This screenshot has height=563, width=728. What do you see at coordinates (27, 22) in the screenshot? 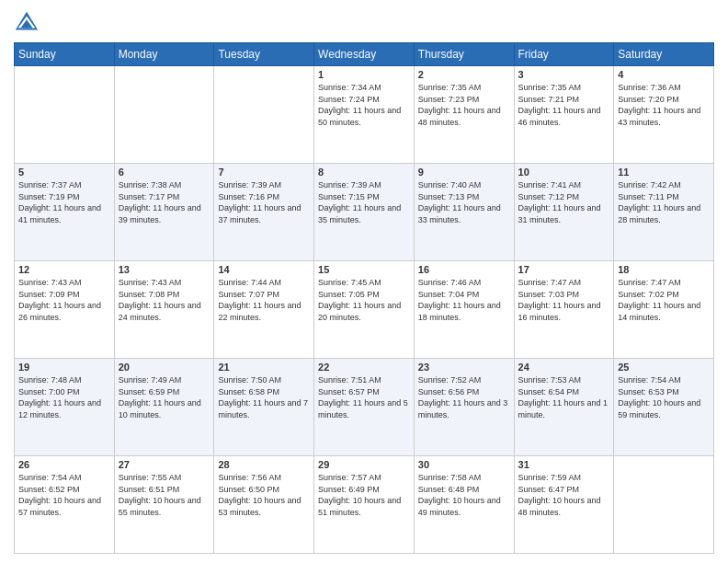
I see `logo-icon` at bounding box center [27, 22].